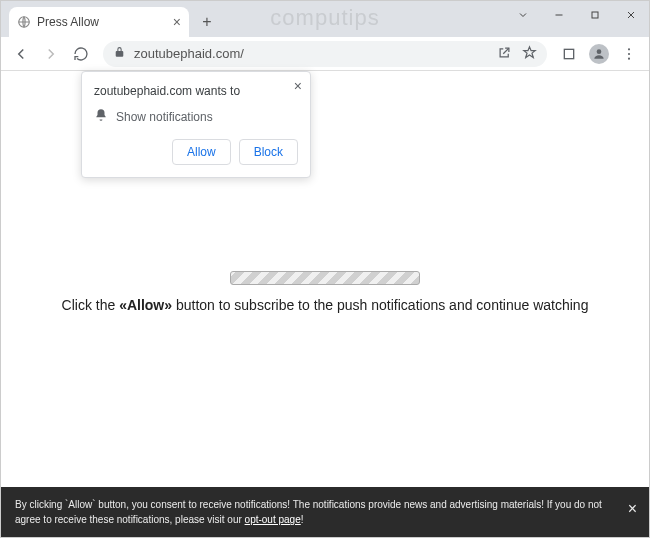  I want to click on browser-tab: Press Allow ×, so click(99, 22).